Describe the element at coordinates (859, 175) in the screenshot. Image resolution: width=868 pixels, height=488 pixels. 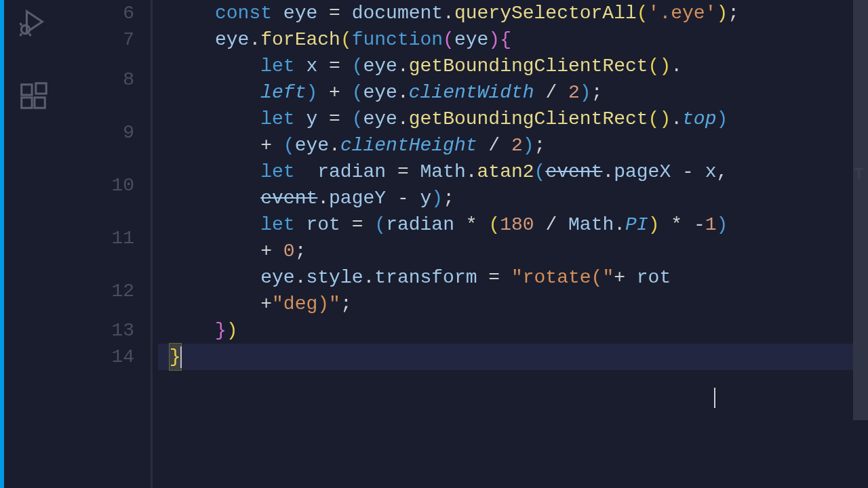
I see `minimap-glyph: T` at that location.